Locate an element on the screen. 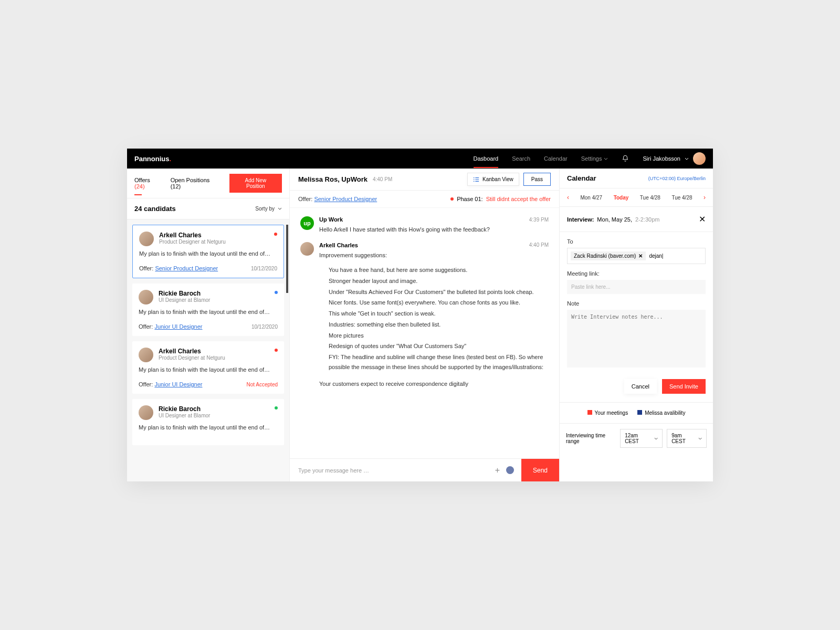  card-date: 10/12/2020 is located at coordinates (265, 327).